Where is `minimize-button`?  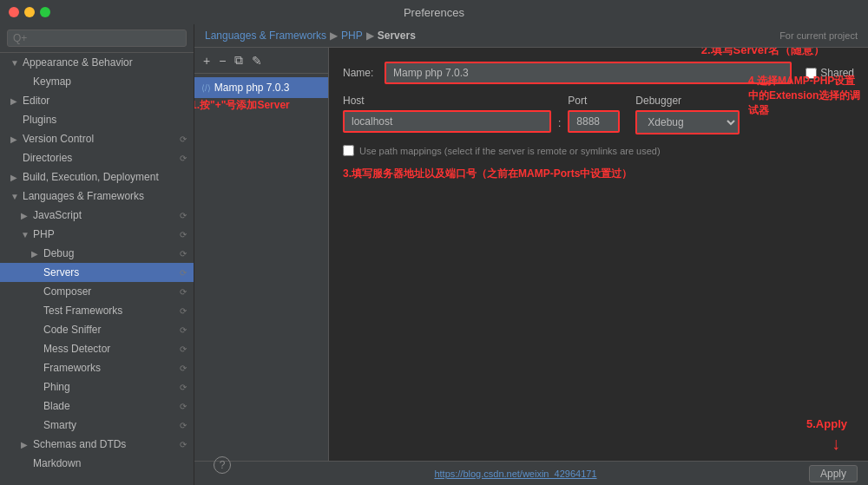
minimize-button is located at coordinates (30, 12).